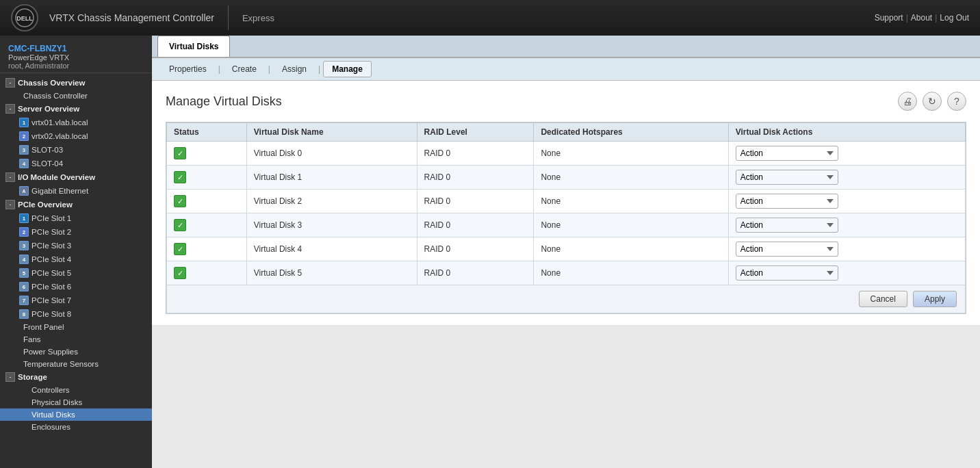 The width and height of the screenshot is (980, 468). What do you see at coordinates (76, 177) in the screenshot?
I see `sidebar-item-io-module-overview: -I/O Module Overview` at bounding box center [76, 177].